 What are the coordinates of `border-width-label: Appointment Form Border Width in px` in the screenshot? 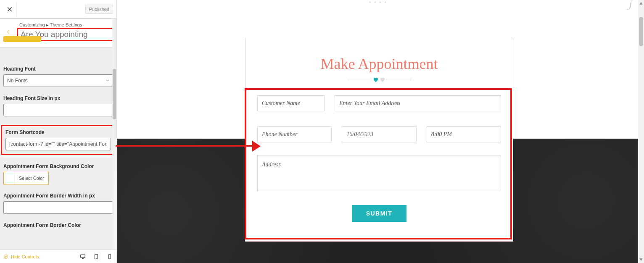 It's located at (58, 196).